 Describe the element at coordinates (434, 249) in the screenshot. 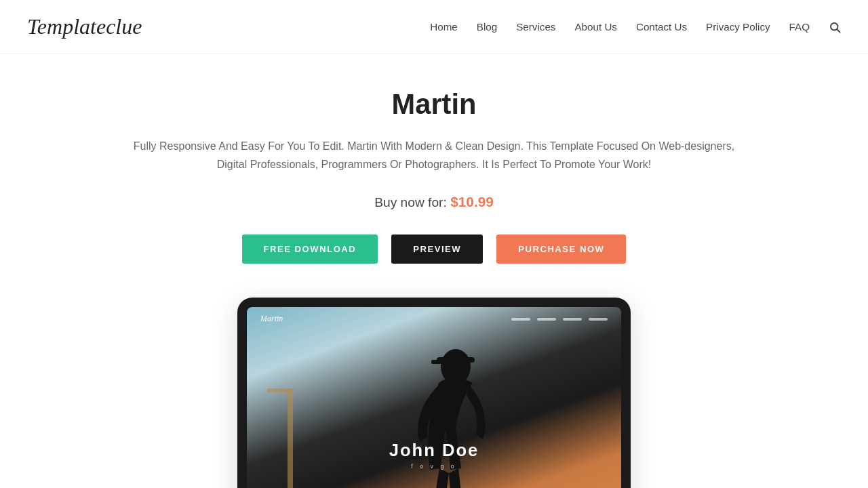

I see `action-buttons: FREE DOWNLOAD PREVIEW PURCHASE NOW` at that location.